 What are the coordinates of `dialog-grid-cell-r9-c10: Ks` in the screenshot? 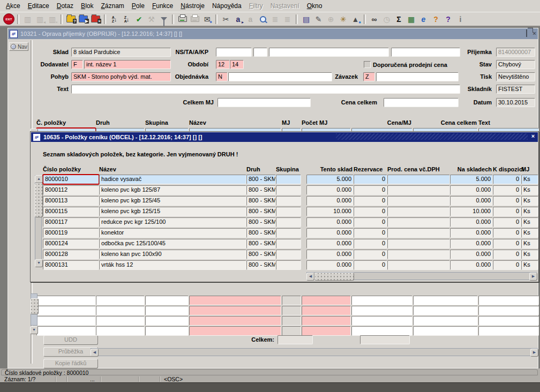 It's located at (530, 265).